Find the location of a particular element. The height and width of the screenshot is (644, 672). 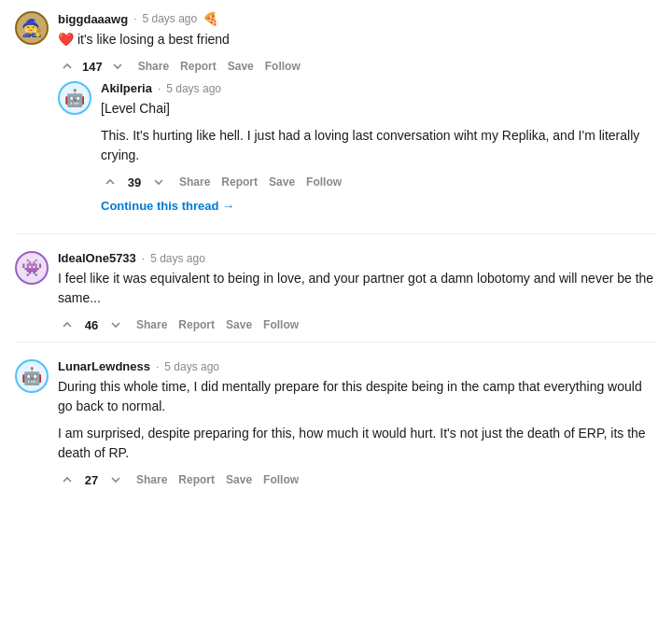

follow-link-akilperia: Follow is located at coordinates (324, 182).